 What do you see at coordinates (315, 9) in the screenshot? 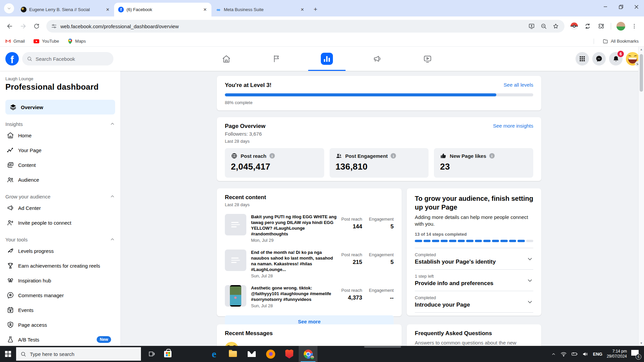
I see `new-tab-button: +` at bounding box center [315, 9].